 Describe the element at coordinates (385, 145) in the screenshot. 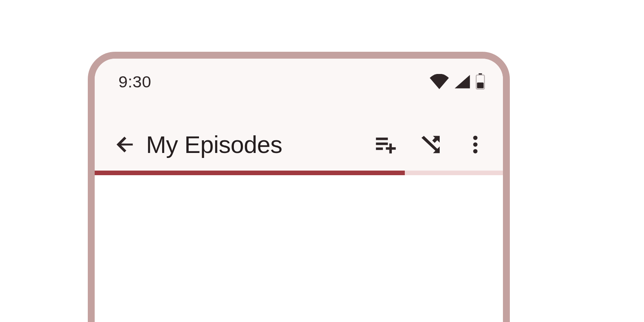

I see `playlist-add-button` at that location.